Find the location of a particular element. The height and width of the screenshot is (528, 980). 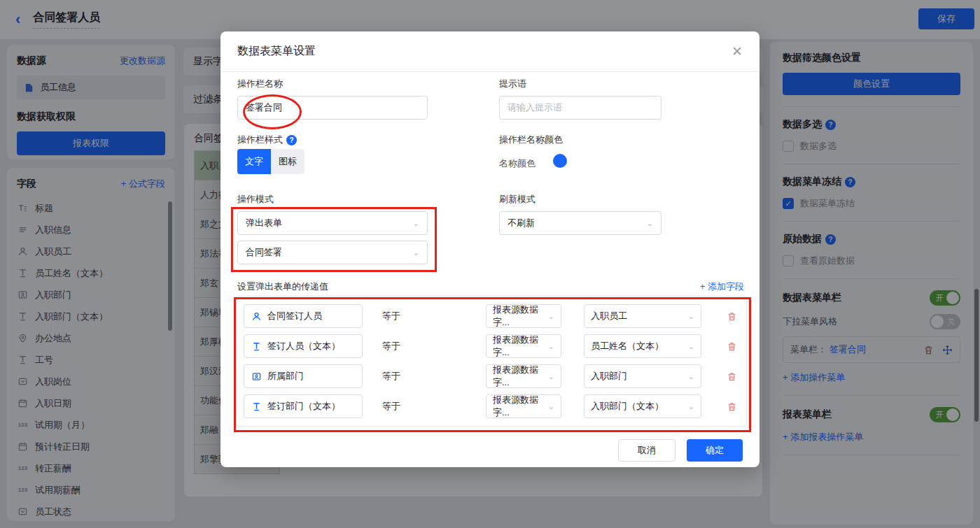

pass-field-input: 所属部门 is located at coordinates (303, 376).